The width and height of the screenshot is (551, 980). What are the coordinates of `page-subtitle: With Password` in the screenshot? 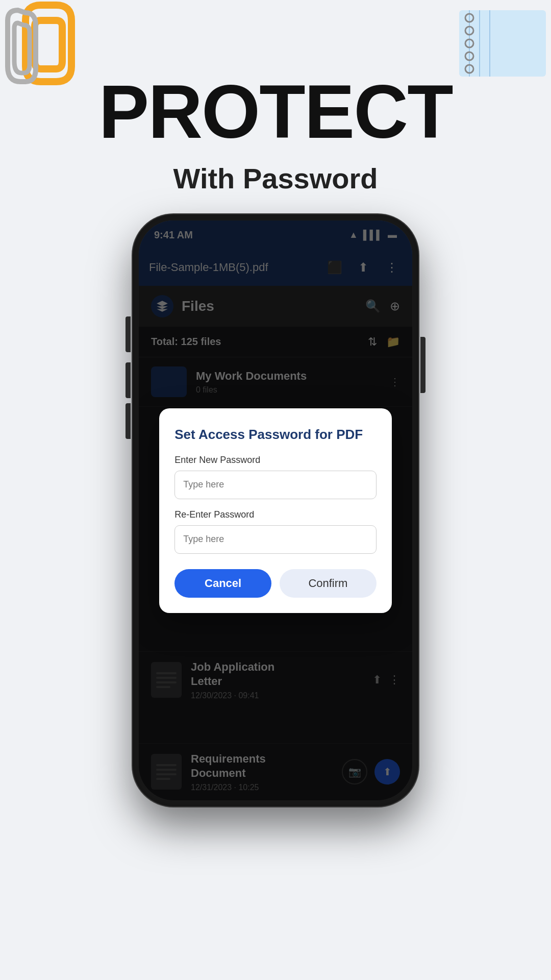 It's located at (276, 179).